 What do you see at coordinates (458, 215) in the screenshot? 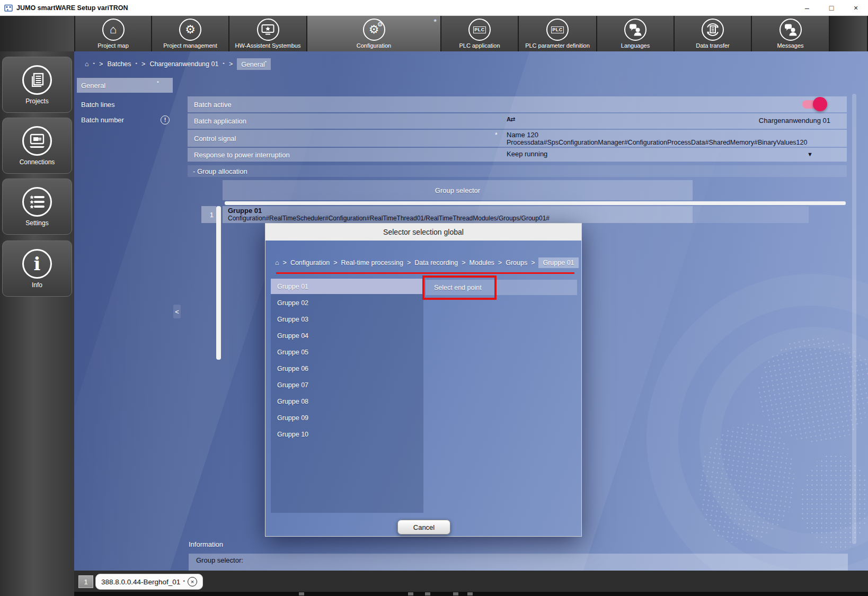
I see `group-row: Gruppe 01 Configuration#RealTimeSchedule…` at bounding box center [458, 215].